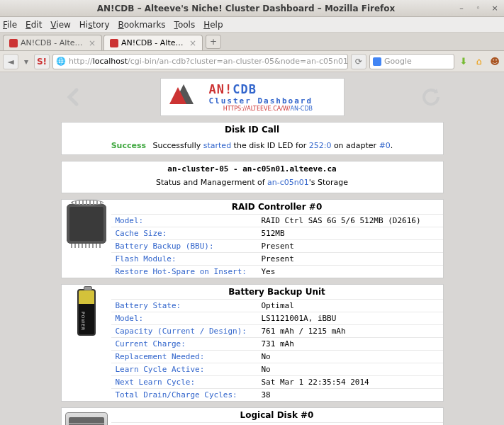 This screenshot has height=425, width=504. I want to click on table-row: Restore Hot-Spare on Insert:Yes, so click(277, 272).